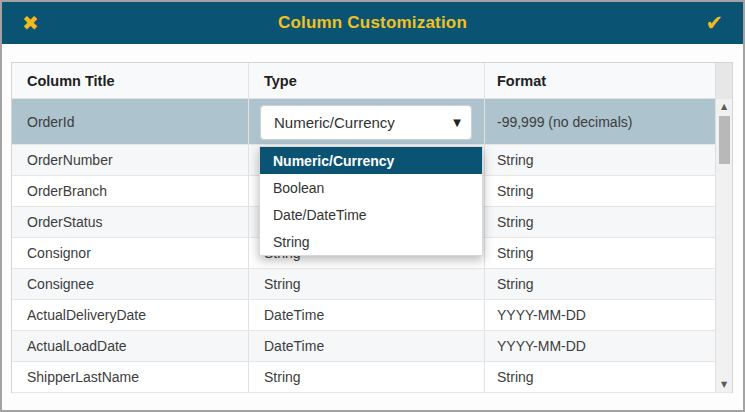 Image resolution: width=745 pixels, height=412 pixels. I want to click on cell-format: -99,999 (no decimals), so click(600, 122).